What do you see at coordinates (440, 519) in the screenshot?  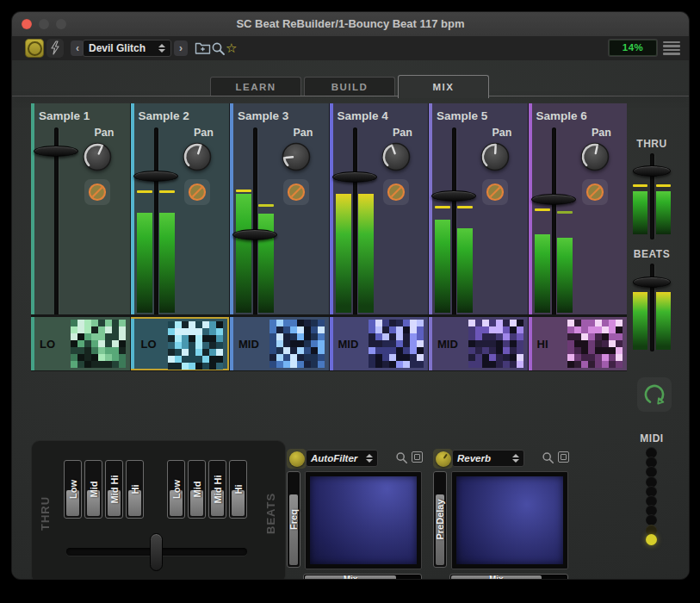 I see `fx-param-slider: PreDelay` at bounding box center [440, 519].